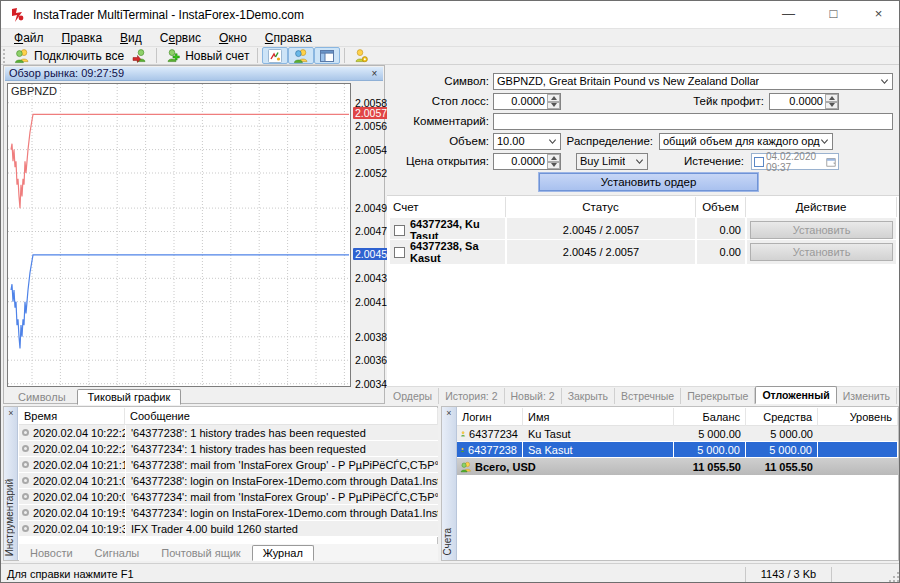 Image resolution: width=900 pixels, height=583 pixels. I want to click on menu-help: Справка, so click(288, 38).